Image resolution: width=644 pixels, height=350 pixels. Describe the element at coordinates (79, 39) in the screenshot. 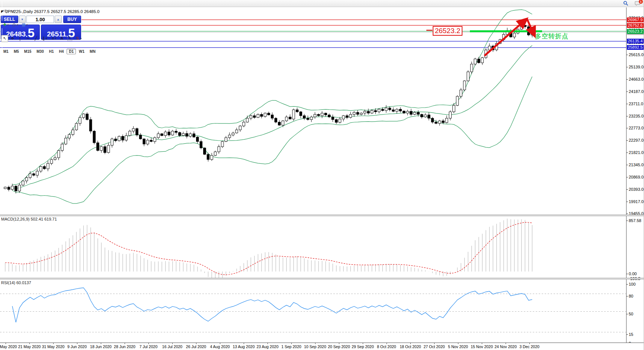

I see `arrow-tools-button: ⇅▾` at that location.